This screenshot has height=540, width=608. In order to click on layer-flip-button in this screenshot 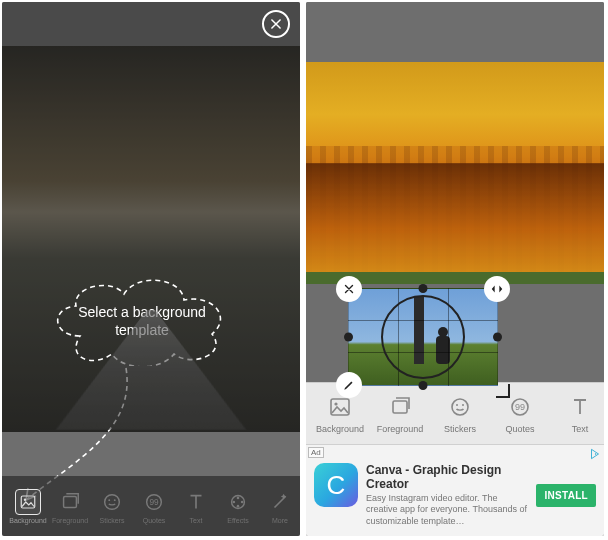, I will do `click(497, 289)`.